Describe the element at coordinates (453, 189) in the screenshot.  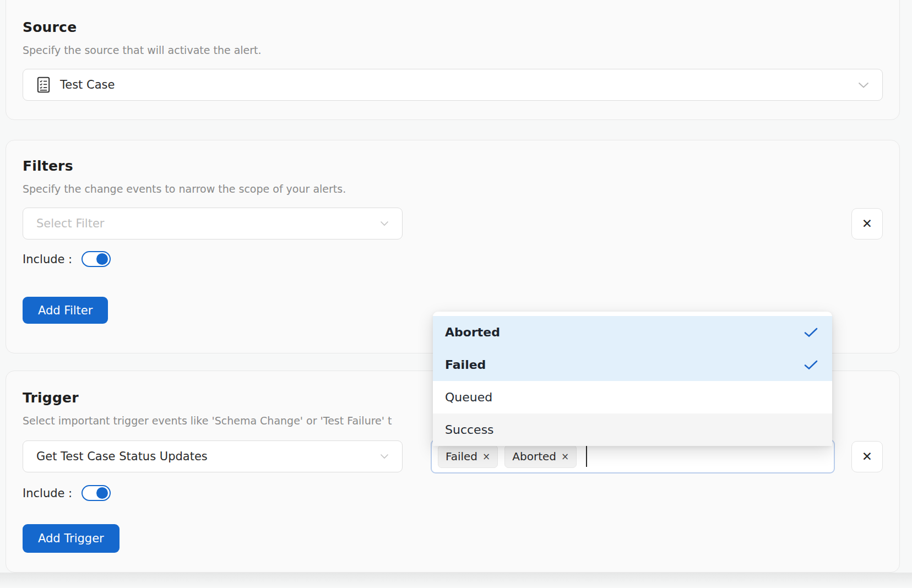
I see `filters-description: Specify the change events to narrow the …` at that location.